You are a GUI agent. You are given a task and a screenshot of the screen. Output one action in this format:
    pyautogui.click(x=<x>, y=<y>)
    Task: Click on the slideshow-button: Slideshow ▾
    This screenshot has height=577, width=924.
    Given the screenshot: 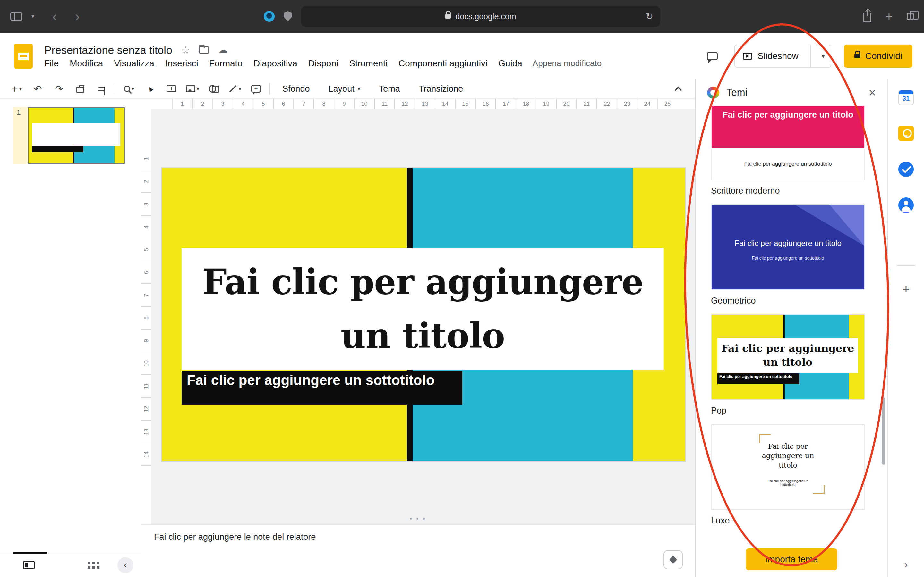 What is the action you would take?
    pyautogui.click(x=783, y=56)
    